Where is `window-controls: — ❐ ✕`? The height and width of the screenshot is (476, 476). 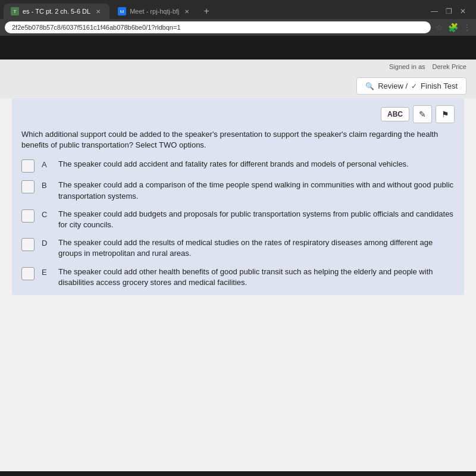 window-controls: — ❐ ✕ is located at coordinates (451, 11).